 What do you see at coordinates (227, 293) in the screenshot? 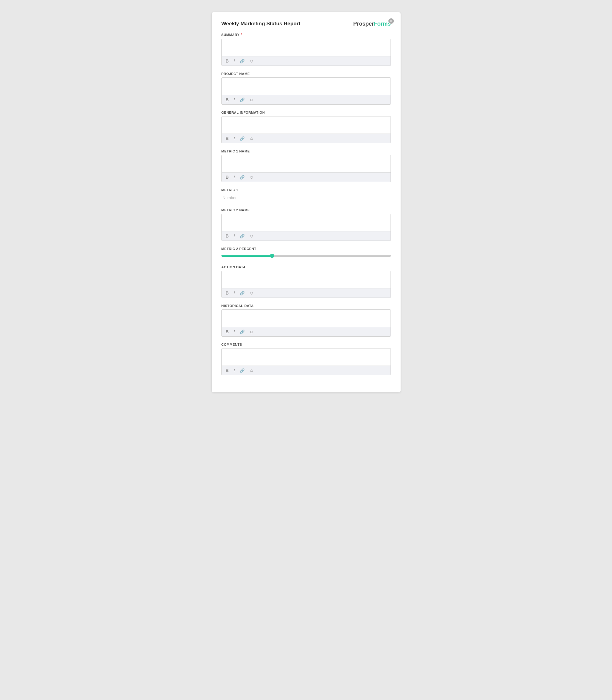
I see `action-data-bold-button: B` at bounding box center [227, 293].